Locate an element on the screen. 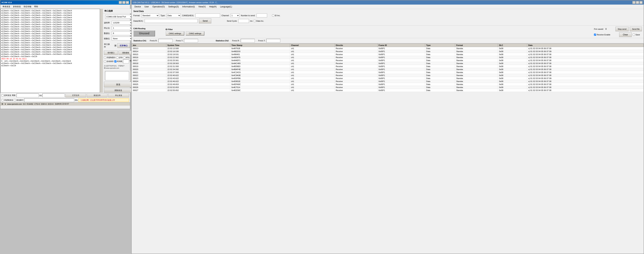  clear-send-button: 清除发送 is located at coordinates (118, 90).